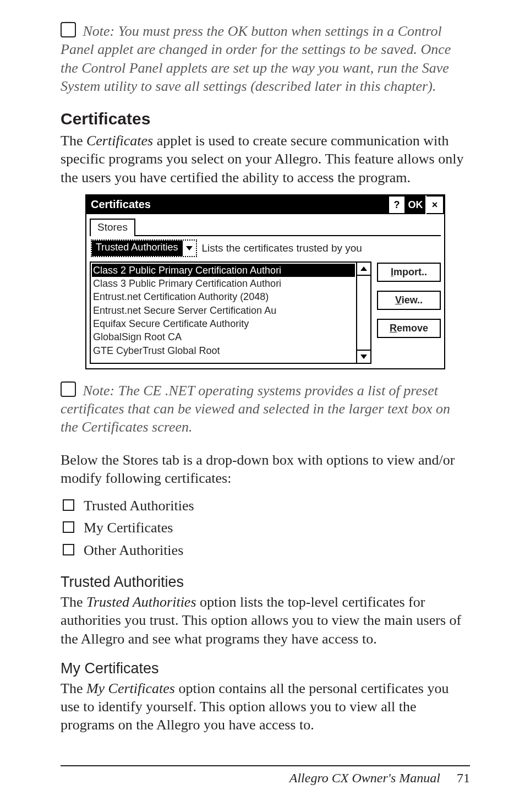  Describe the element at coordinates (397, 205) in the screenshot. I see `help-button: ?` at that location.